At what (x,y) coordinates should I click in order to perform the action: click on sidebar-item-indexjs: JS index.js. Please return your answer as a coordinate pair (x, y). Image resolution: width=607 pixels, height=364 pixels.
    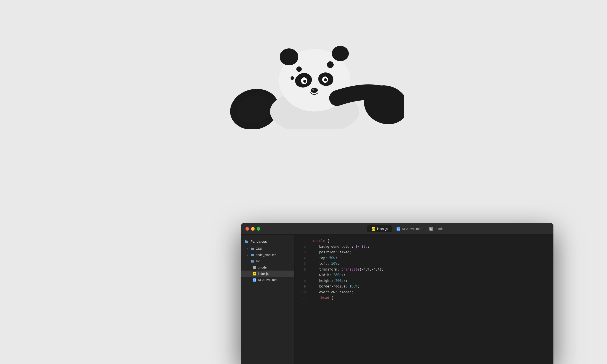
    Looking at the image, I should click on (268, 274).